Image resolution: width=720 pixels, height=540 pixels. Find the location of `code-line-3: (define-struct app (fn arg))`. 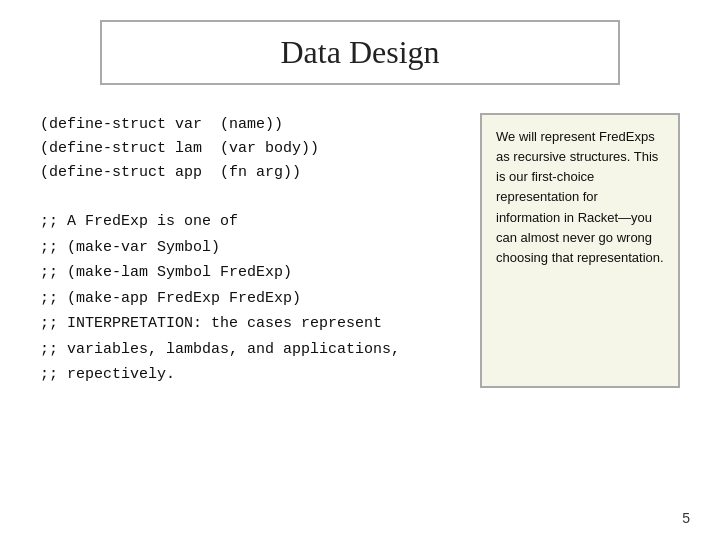

code-line-3: (define-struct app (fn arg)) is located at coordinates (170, 172).